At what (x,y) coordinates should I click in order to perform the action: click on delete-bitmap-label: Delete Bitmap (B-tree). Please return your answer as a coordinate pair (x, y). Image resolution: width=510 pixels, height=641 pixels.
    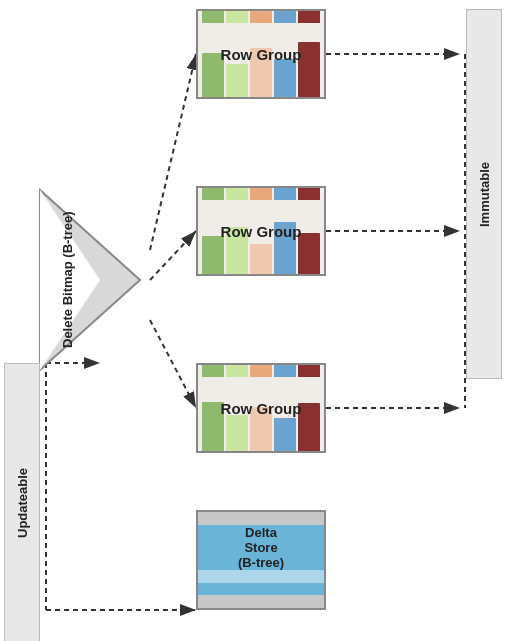
    Looking at the image, I should click on (68, 280).